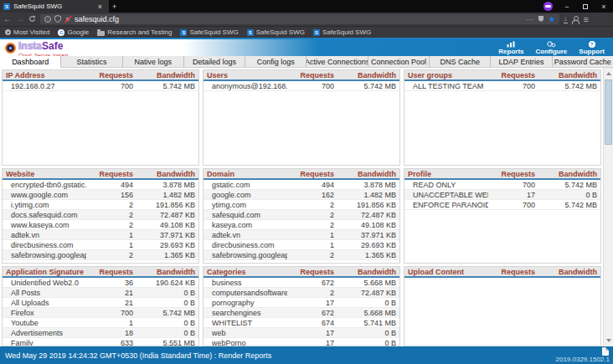 Image resolution: width=613 pixels, height=364 pixels. I want to click on table-row: Advertisements180 B, so click(100, 333).